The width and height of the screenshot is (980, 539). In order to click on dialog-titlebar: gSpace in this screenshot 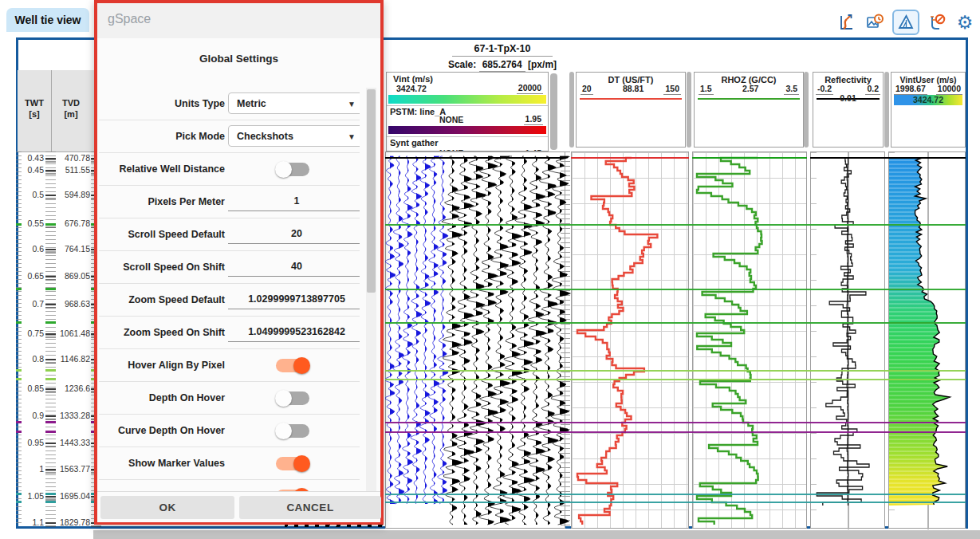, I will do `click(239, 21)`.